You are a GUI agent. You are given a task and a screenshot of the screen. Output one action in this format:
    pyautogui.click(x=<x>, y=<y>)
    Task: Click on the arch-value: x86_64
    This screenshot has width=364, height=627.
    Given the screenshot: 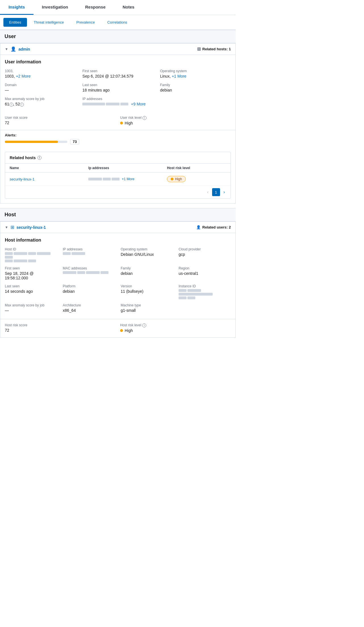 What is the action you would take?
    pyautogui.click(x=89, y=310)
    